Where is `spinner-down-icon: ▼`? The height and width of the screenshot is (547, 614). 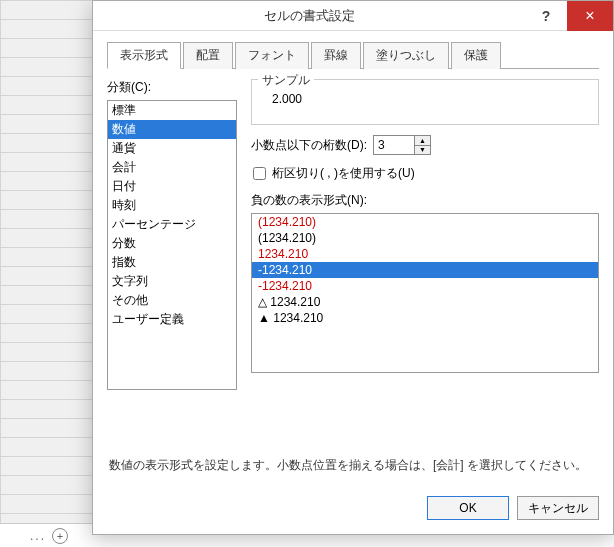
spinner-down-icon: ▼ is located at coordinates (422, 150).